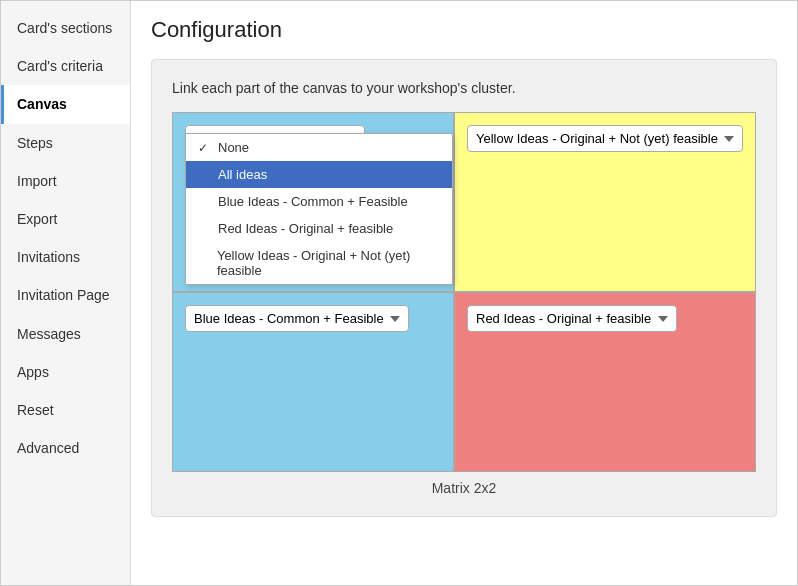  Describe the element at coordinates (66, 295) in the screenshot. I see `sidebar-item-invitation-page: Invitation Page` at that location.